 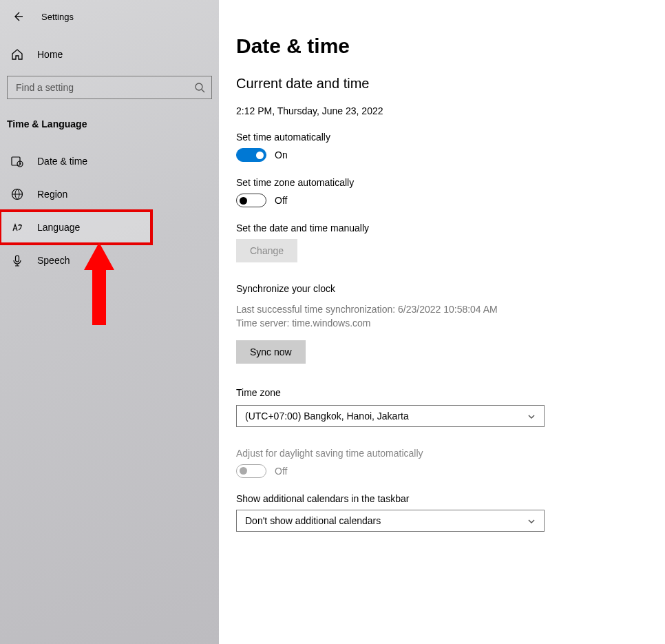 What do you see at coordinates (251, 200) in the screenshot?
I see `toggle-set-tz-auto` at bounding box center [251, 200].